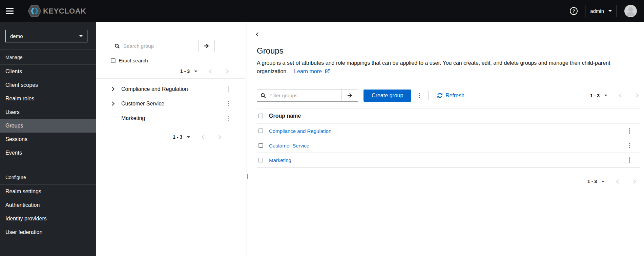  I want to click on select-all-checkbox, so click(261, 116).